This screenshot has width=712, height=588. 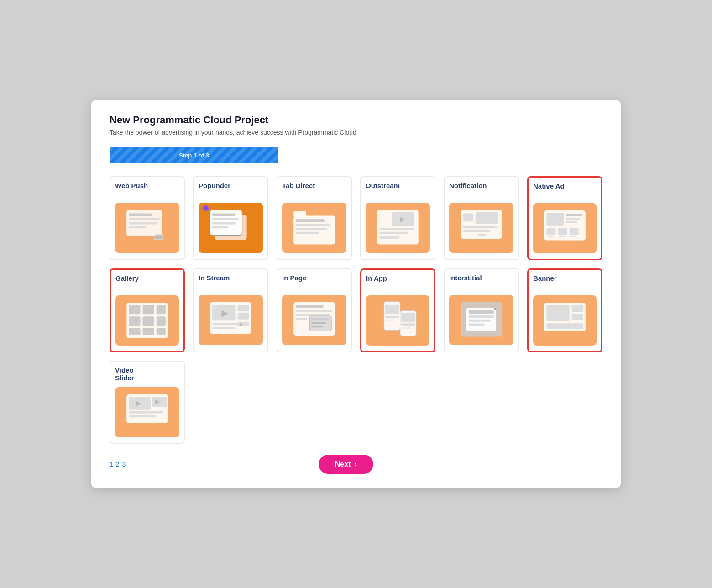 What do you see at coordinates (147, 320) in the screenshot?
I see `ad-thumb-gallery` at bounding box center [147, 320].